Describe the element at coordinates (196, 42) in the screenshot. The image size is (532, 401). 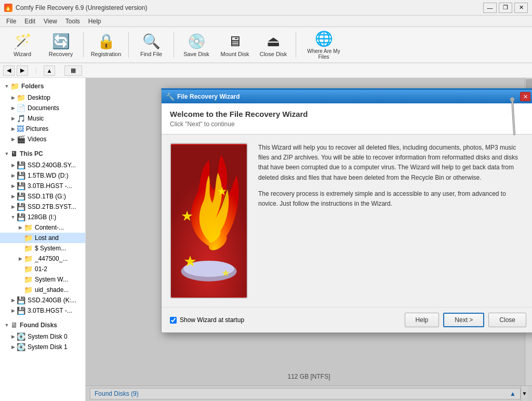
I see `savedisk-icon: 💿` at that location.